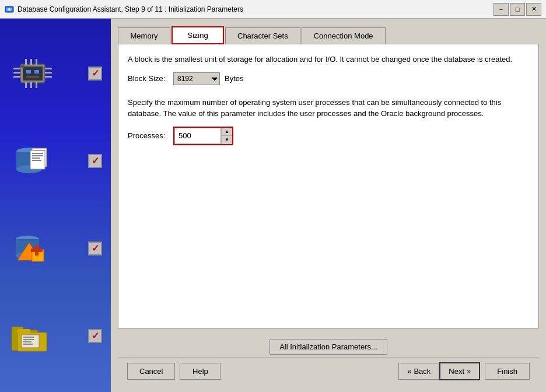 This screenshot has width=546, height=392. I want to click on tab-sizing: Sizing, so click(198, 35).